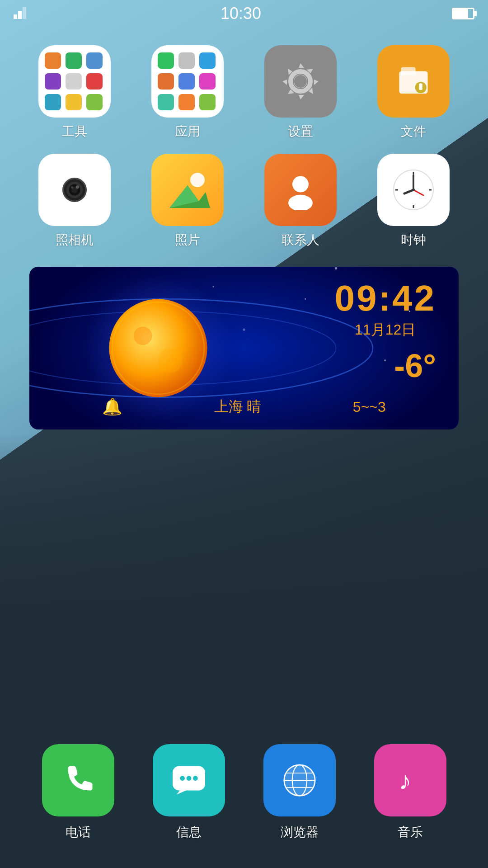  Describe the element at coordinates (188, 201) in the screenshot. I see `app-item-photos: 照片` at that location.